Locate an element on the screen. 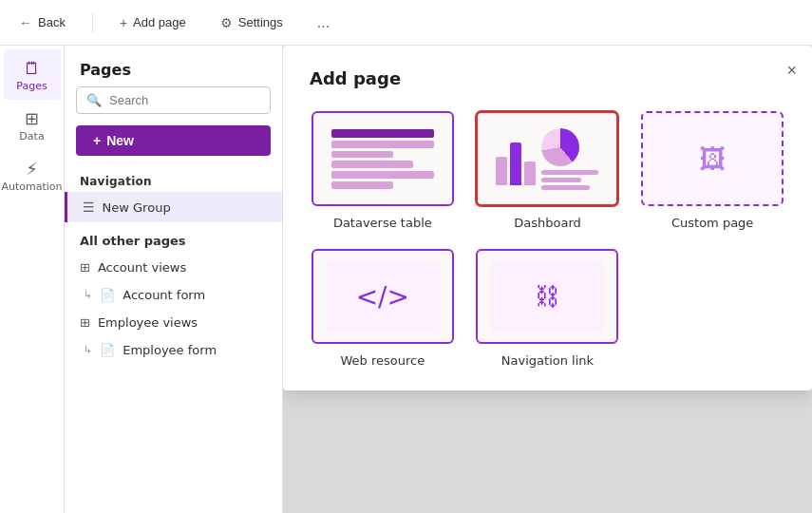 This screenshot has height=513, width=812. plus-icon: + is located at coordinates (123, 23).